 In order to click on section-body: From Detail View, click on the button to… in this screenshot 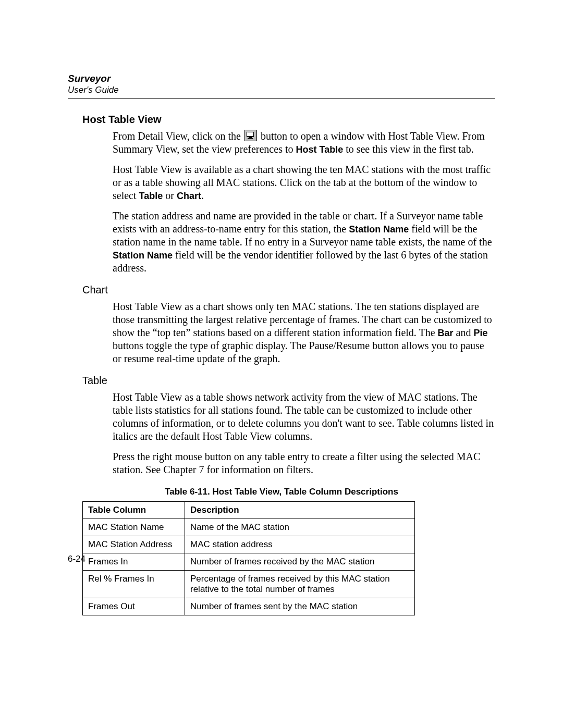, I will do `click(304, 202)`.